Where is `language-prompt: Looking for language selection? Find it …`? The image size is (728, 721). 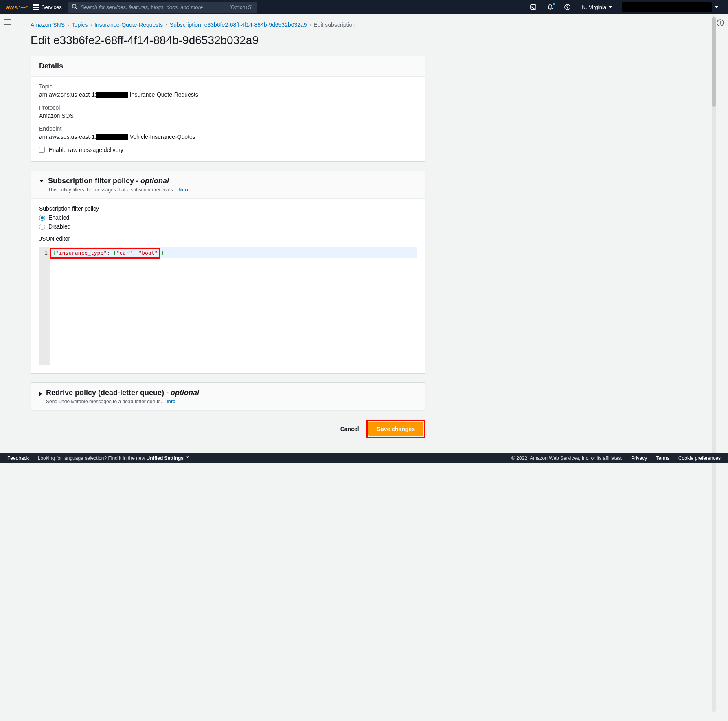 language-prompt: Looking for language selection? Find it … is located at coordinates (114, 458).